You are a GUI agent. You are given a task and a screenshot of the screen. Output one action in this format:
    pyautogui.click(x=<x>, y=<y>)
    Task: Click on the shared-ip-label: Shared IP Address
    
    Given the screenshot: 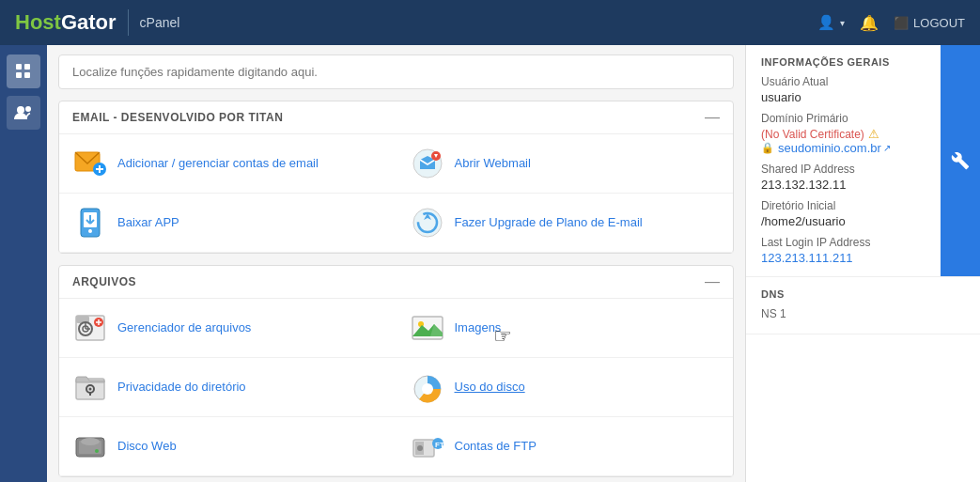 What is the action you would take?
    pyautogui.click(x=844, y=169)
    